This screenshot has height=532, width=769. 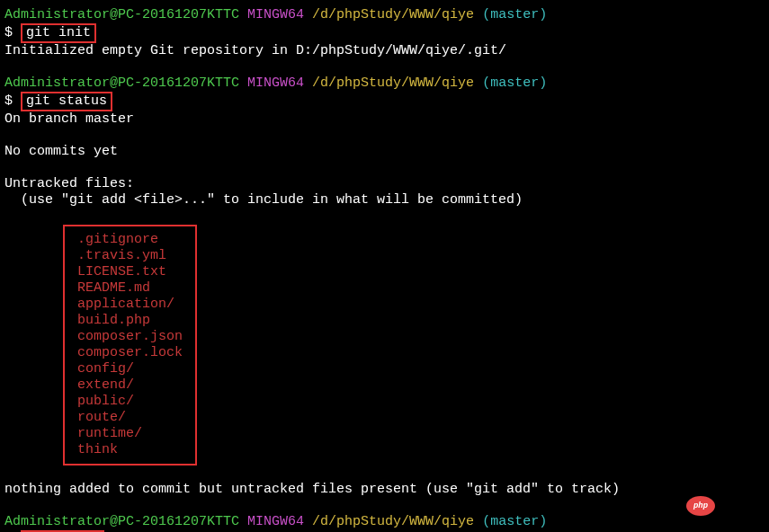 I want to click on untracked-file: build.php, so click(x=130, y=321).